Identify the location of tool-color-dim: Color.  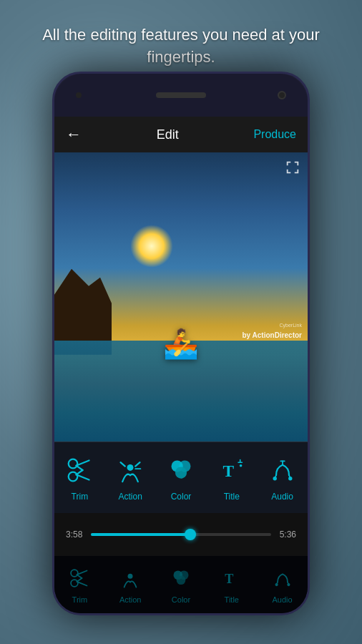
(181, 585).